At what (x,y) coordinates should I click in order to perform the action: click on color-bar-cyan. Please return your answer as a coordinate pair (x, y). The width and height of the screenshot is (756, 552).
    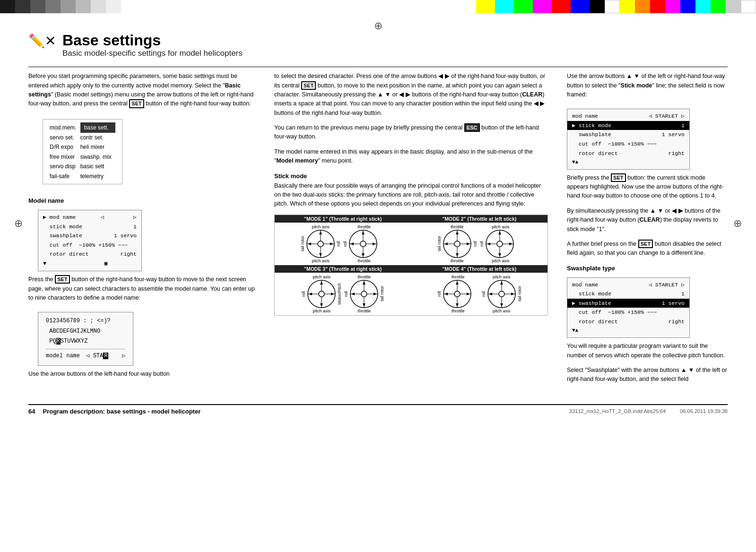
    Looking at the image, I should click on (504, 7).